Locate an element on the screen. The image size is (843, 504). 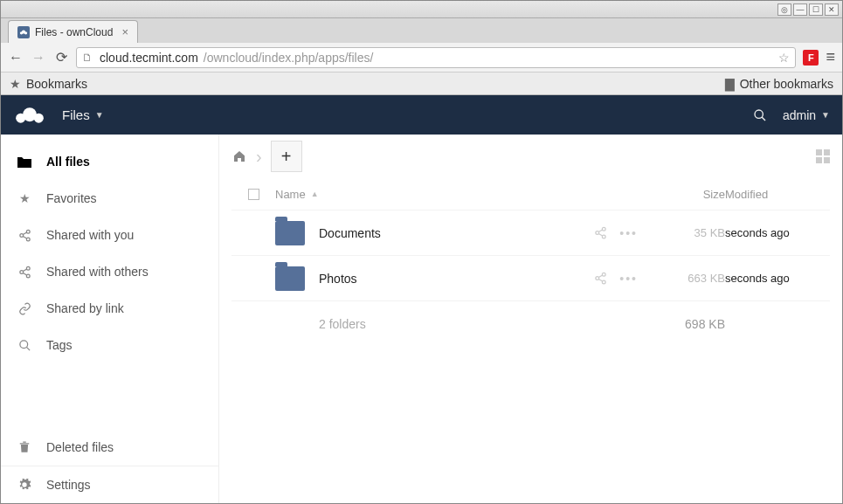
bookmark-star-icon: ☆ is located at coordinates (784, 58).